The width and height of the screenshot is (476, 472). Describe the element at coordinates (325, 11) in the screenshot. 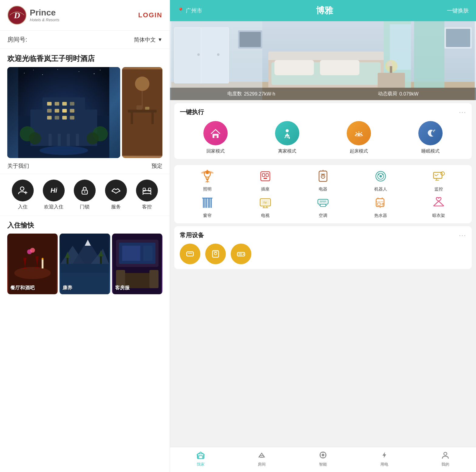

I see `right-header-title: 博雅` at that location.